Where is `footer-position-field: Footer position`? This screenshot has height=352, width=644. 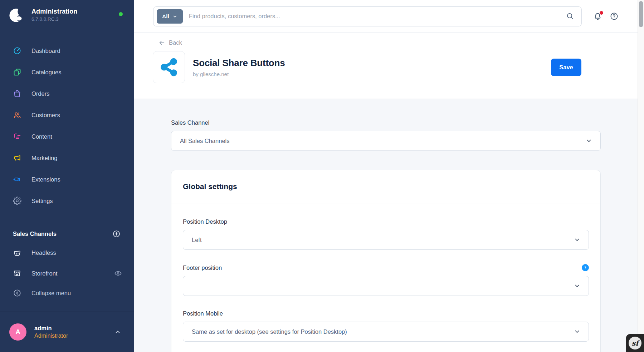
footer-position-field: Footer position is located at coordinates (386, 280).